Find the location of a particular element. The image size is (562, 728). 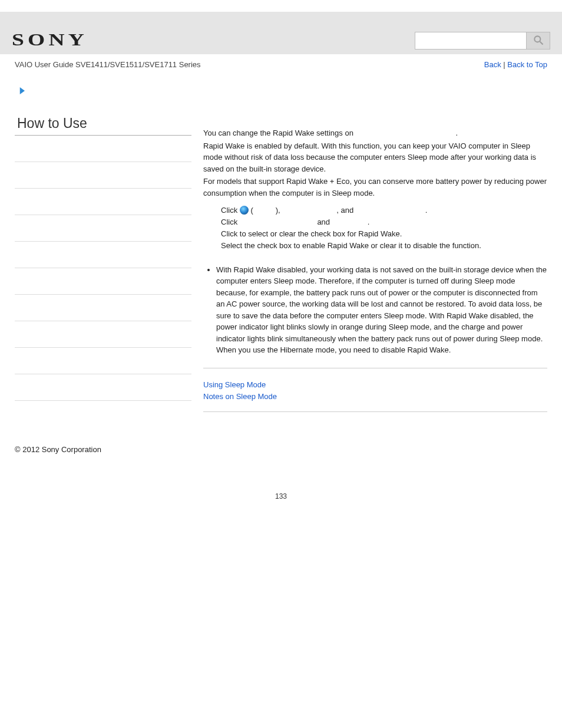

sidebar: How to Use is located at coordinates (103, 269).